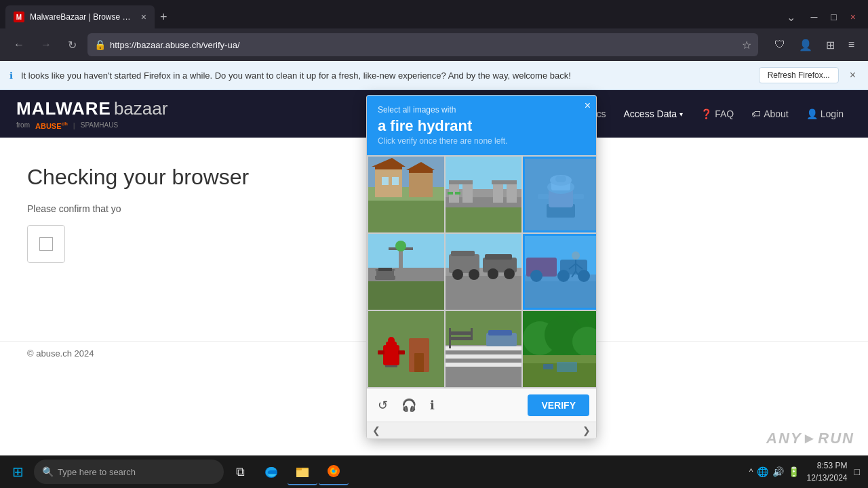  Describe the element at coordinates (791, 18) in the screenshot. I see `tab-overflow-button: ⌄` at that location.